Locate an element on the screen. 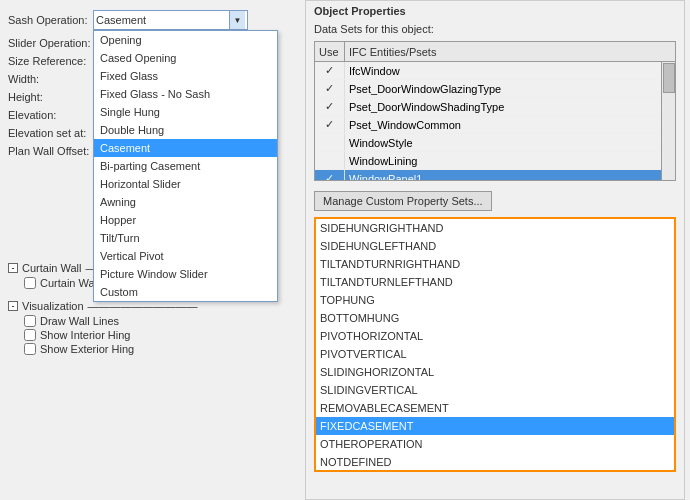 The width and height of the screenshot is (690, 500). dropdown-item-vertical-pivot: Vertical Pivot is located at coordinates (186, 256).